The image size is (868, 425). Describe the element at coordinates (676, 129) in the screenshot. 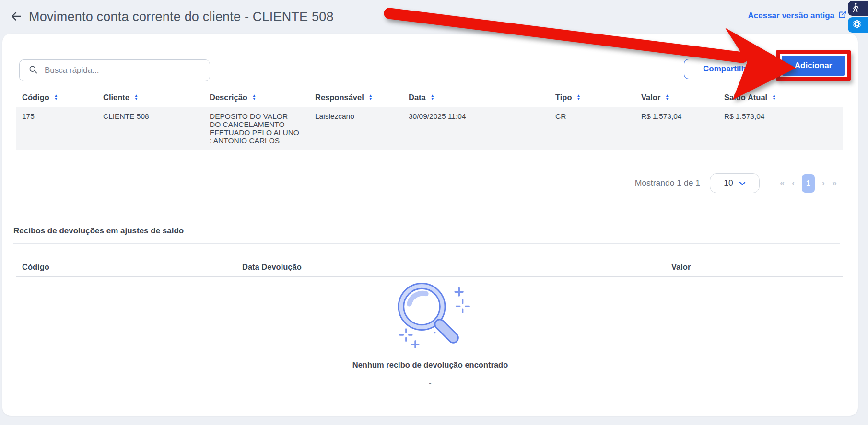

I see `cell-valor: R$ 1.573,04` at that location.